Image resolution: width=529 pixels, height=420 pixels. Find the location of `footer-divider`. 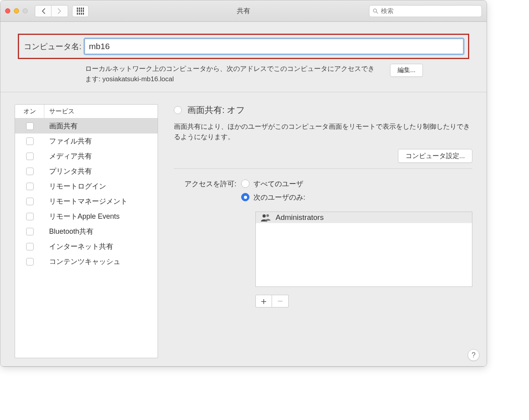

footer-divider is located at coordinates (244, 366).